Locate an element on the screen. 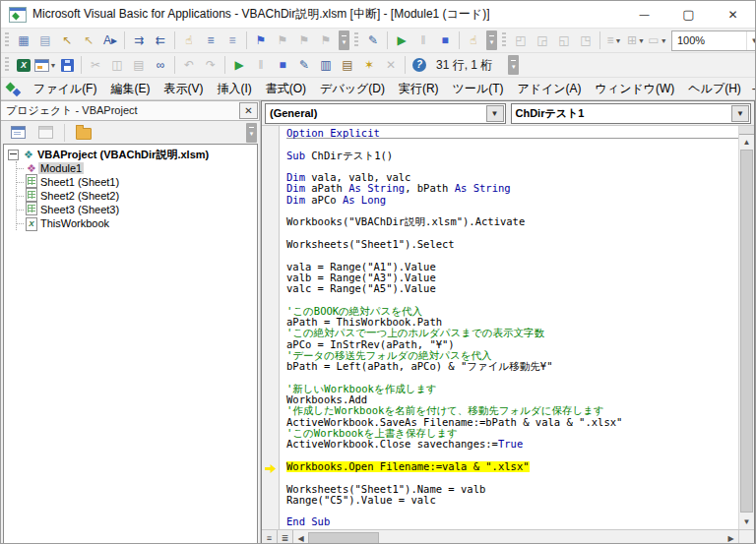 This screenshot has width=756, height=544. outdent-icon: ⇇ is located at coordinates (160, 40).